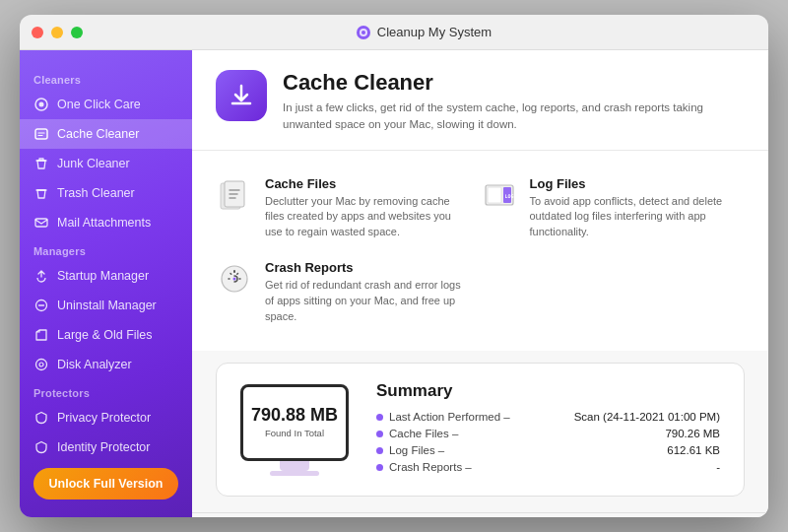  Describe the element at coordinates (104, 447) in the screenshot. I see `sidebar-label-identity-protector: Identity Protector` at that location.